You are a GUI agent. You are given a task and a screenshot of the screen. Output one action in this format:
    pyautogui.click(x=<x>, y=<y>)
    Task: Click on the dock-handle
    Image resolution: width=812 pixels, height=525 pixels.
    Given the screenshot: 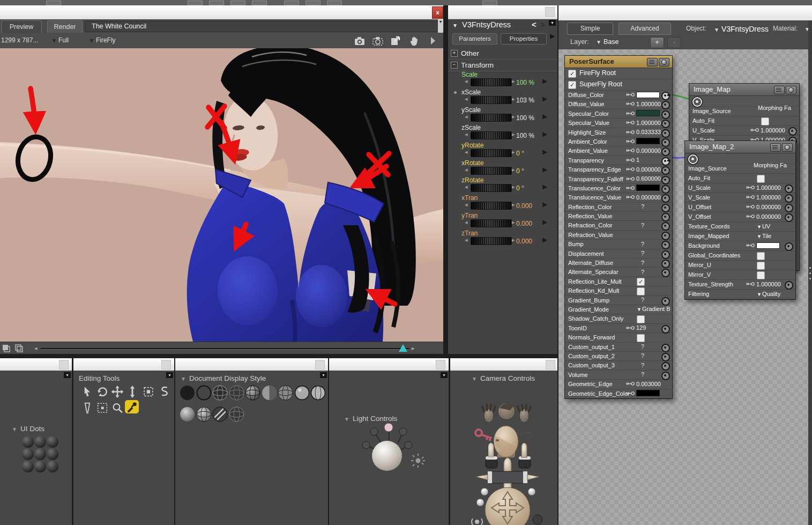 What is the action you would take?
    pyautogui.click(x=166, y=365)
    